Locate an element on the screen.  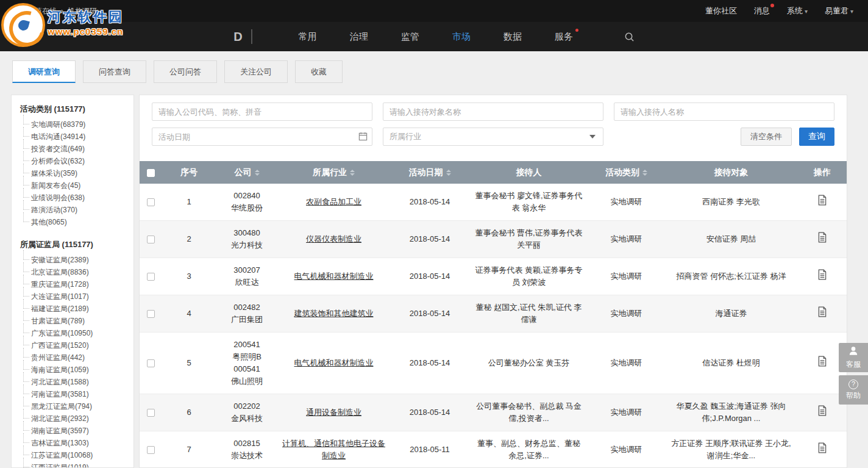
sidebar-item: 黑龙江证监局(794) is located at coordinates (74, 406).